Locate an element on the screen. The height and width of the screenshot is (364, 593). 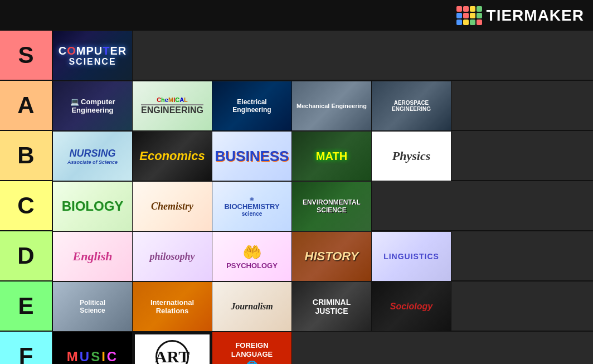
empty-s is located at coordinates (363, 55).